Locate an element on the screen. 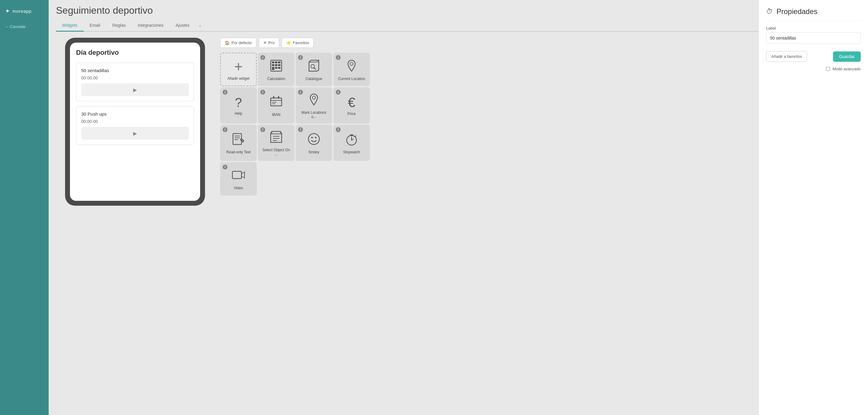  logo-text: moreapp is located at coordinates (22, 11).